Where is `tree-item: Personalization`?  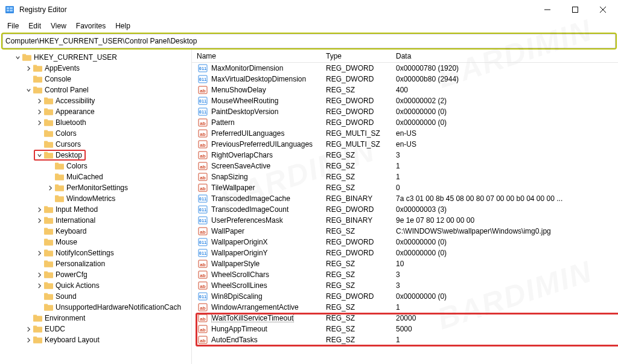 tree-item: Personalization is located at coordinates (95, 264).